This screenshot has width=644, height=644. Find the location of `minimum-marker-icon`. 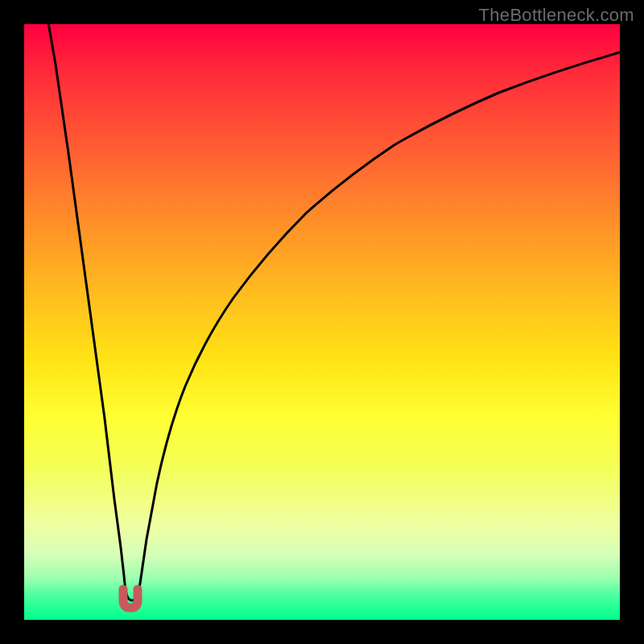

minimum-marker-icon is located at coordinates (130, 599).